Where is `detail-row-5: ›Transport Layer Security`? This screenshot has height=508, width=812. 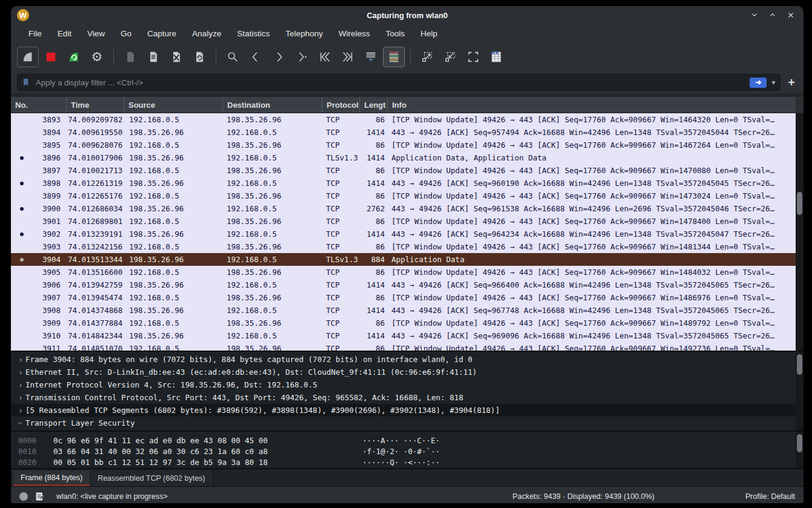
detail-row-5: ›Transport Layer Security is located at coordinates (407, 423).